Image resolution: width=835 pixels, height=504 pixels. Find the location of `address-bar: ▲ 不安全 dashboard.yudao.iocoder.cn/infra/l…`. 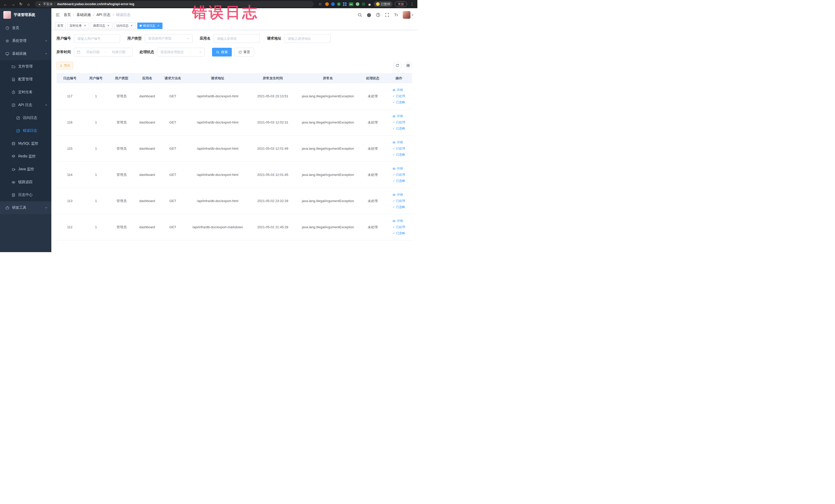

address-bar: ▲ 不安全 dashboard.yudao.iocoder.cn/infra/l… is located at coordinates (174, 4).